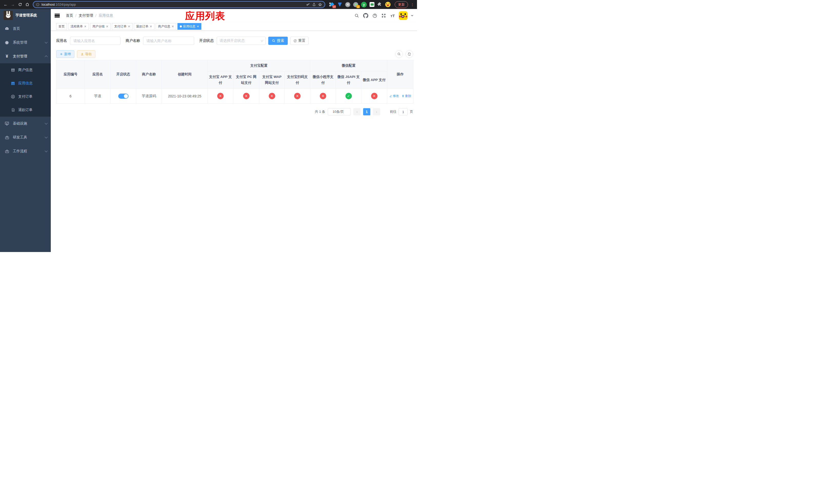 This screenshot has width=834, height=504. What do you see at coordinates (394, 96) in the screenshot?
I see `edit-link: 修改` at bounding box center [394, 96].